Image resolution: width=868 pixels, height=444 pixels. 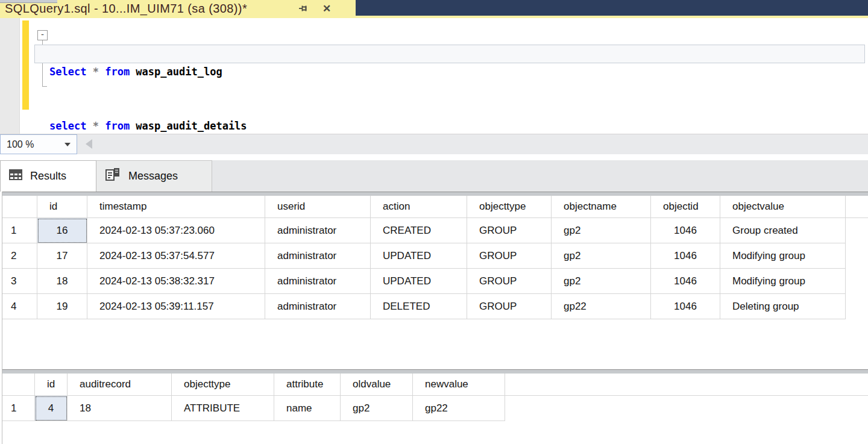 I want to click on track-changes-bar, so click(x=25, y=65).